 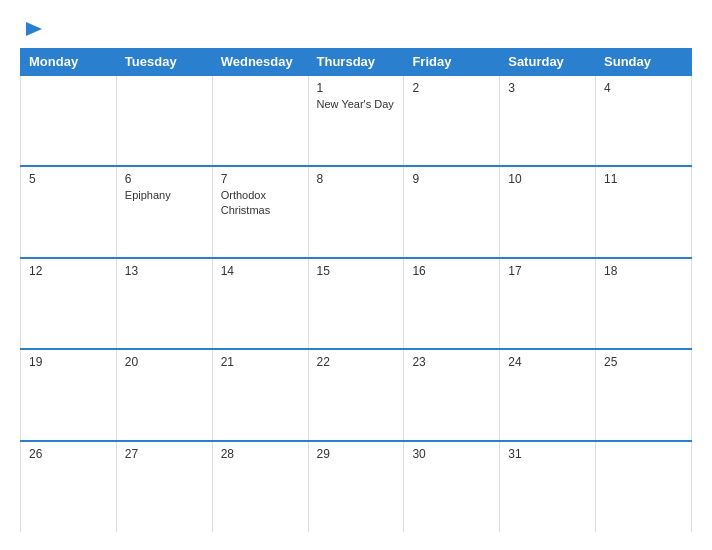 I want to click on day-number: 23, so click(x=452, y=362).